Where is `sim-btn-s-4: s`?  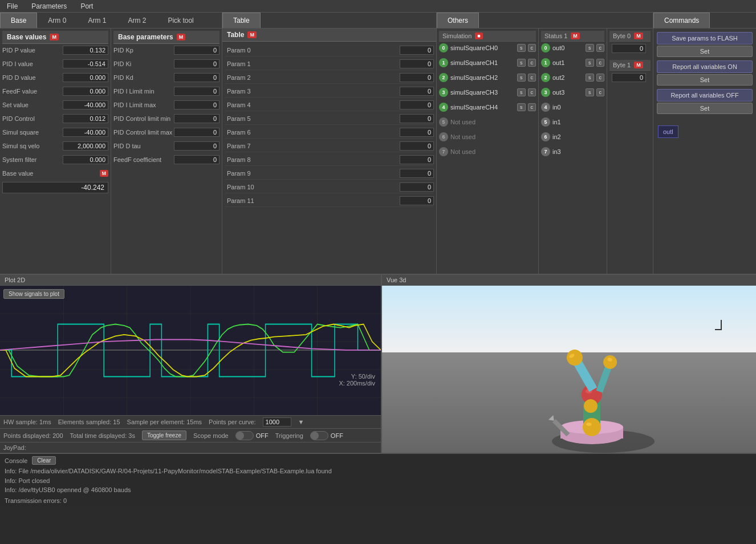 sim-btn-s-4: s is located at coordinates (521, 107).